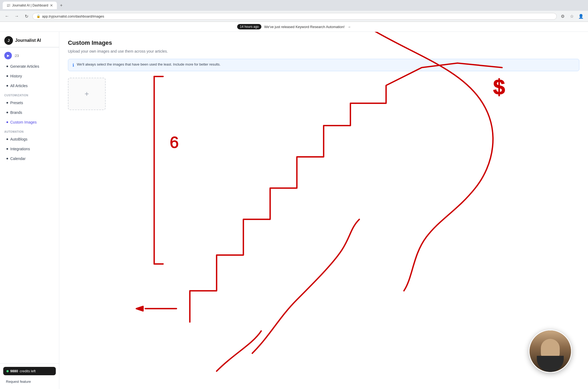  Describe the element at coordinates (30, 112) in the screenshot. I see `sidebar-item-brands: Brands` at that location.